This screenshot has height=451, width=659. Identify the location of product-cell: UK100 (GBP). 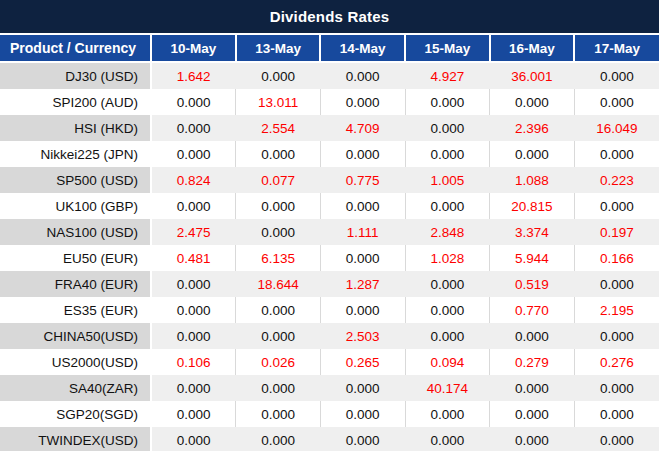
(76, 206).